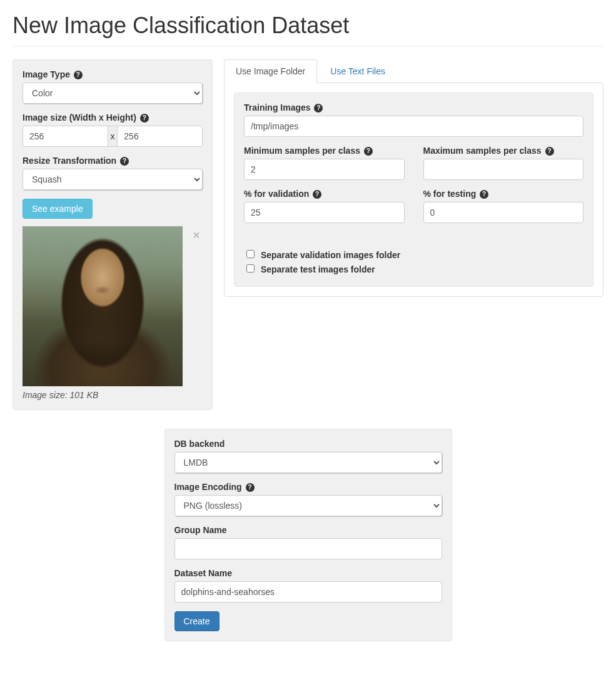 The width and height of the screenshot is (616, 685). Describe the element at coordinates (200, 444) in the screenshot. I see `db-backend-label: DB backend` at that location.